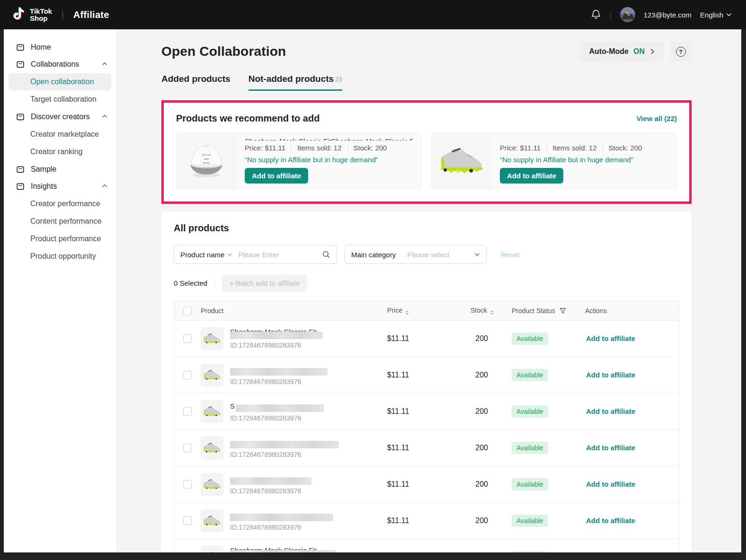 This screenshot has height=560, width=746. What do you see at coordinates (293, 407) in the screenshot?
I see `redacted-product-name: S` at bounding box center [293, 407].